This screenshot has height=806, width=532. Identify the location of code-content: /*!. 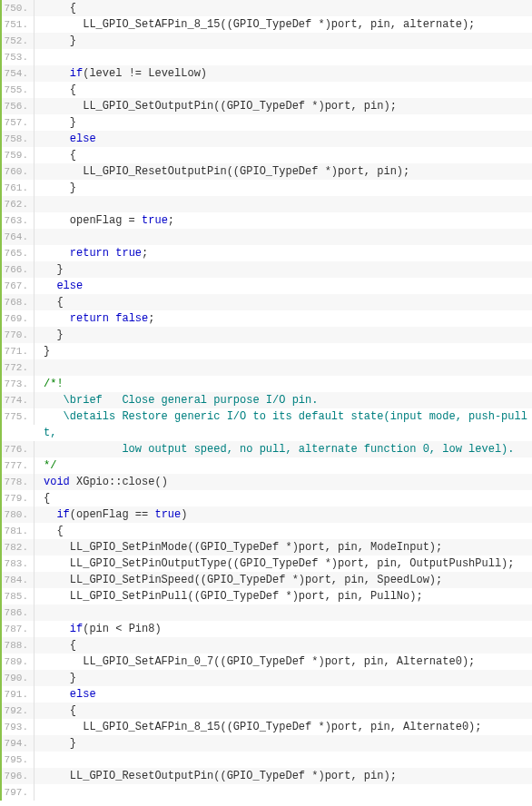
(285, 384).